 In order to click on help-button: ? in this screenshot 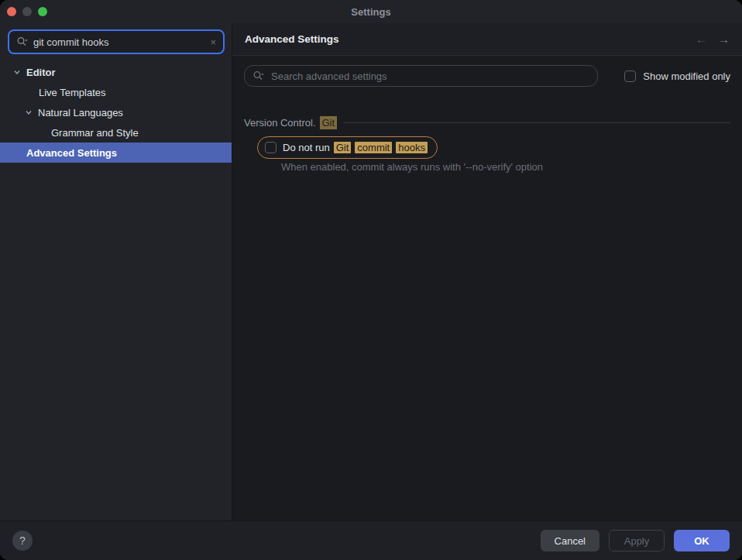, I will do `click(22, 541)`.